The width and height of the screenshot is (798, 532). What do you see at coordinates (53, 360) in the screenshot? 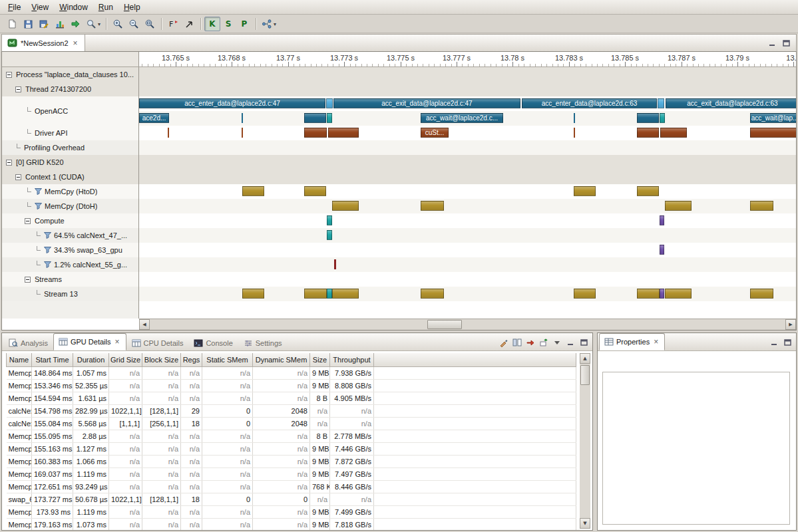
I see `column-header-start-time: Start Time` at bounding box center [53, 360].